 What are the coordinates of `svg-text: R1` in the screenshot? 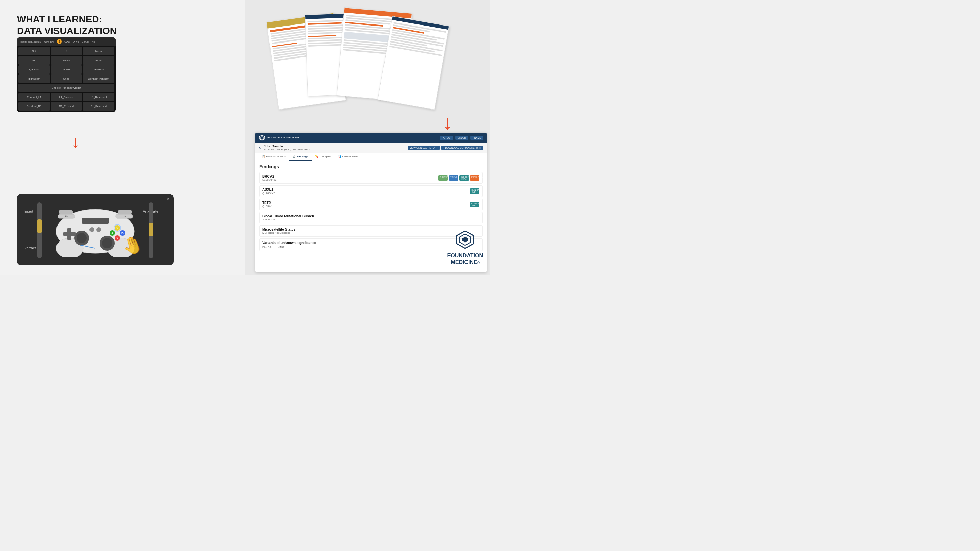 It's located at (124, 216).